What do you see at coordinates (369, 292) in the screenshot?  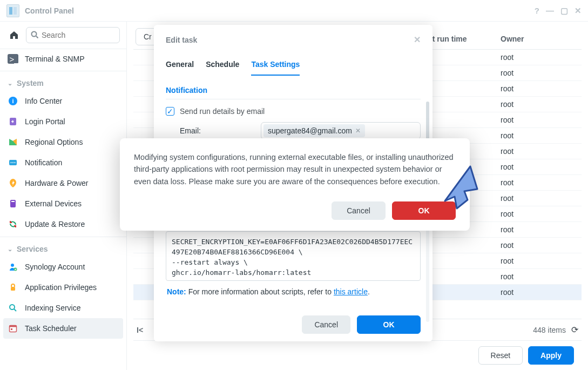 I see `note-suffix: .` at bounding box center [369, 292].